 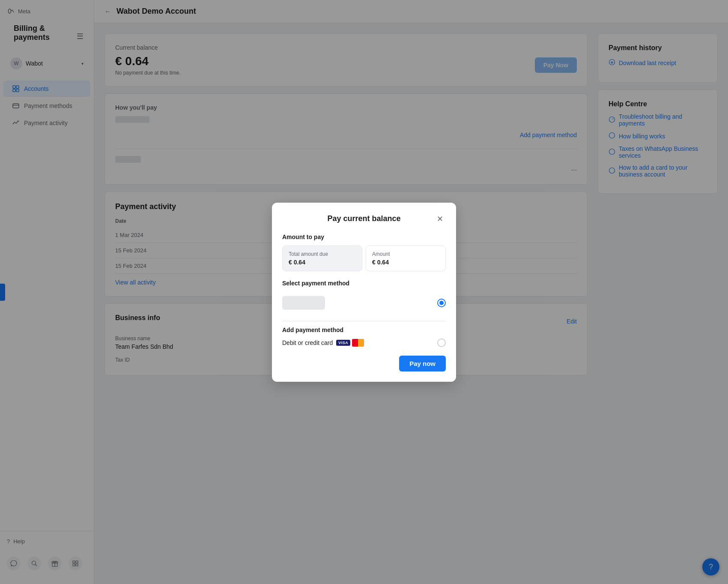 I want to click on debit-credit-label: Debit or credit card, so click(x=307, y=343).